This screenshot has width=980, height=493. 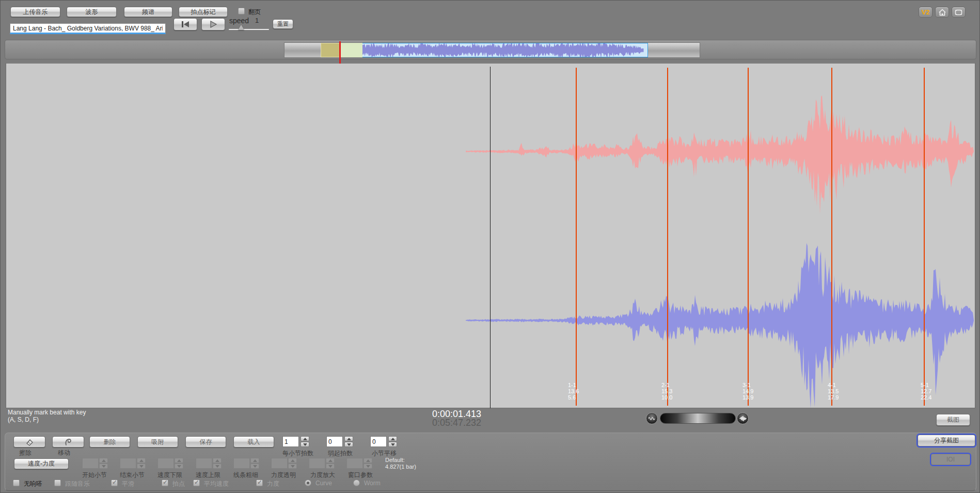 What do you see at coordinates (241, 27) in the screenshot?
I see `speed-slider-thumb` at bounding box center [241, 27].